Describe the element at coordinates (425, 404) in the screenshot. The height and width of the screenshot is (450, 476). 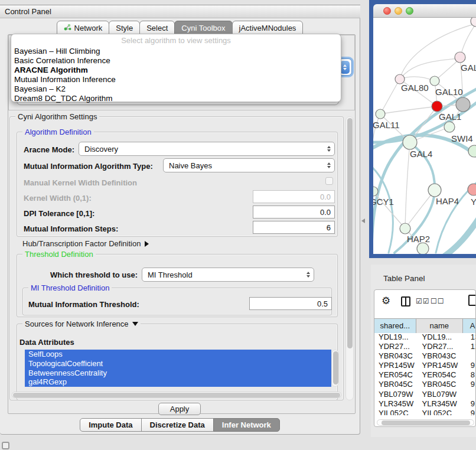
I see `table-row: YLR345WYLR345W9.` at that location.